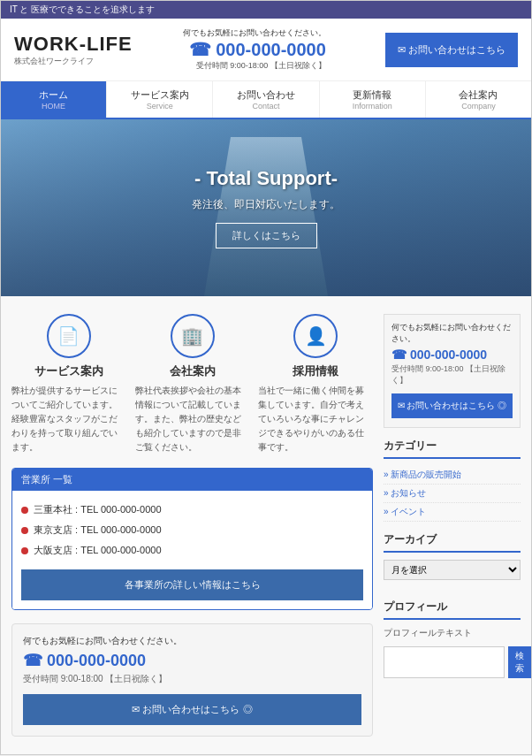 The height and width of the screenshot is (756, 532). I want to click on office-list-item: 三重本社 : TEL 000-000-0000, so click(193, 509).